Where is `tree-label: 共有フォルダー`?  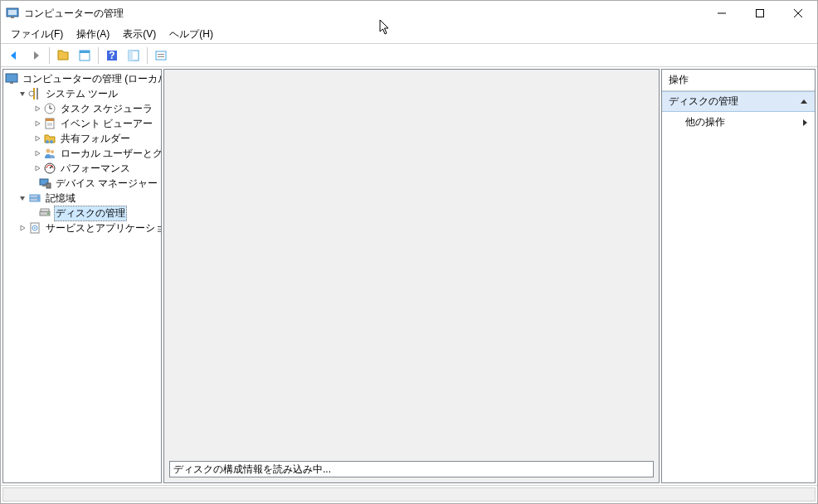 tree-label: 共有フォルダー is located at coordinates (95, 139).